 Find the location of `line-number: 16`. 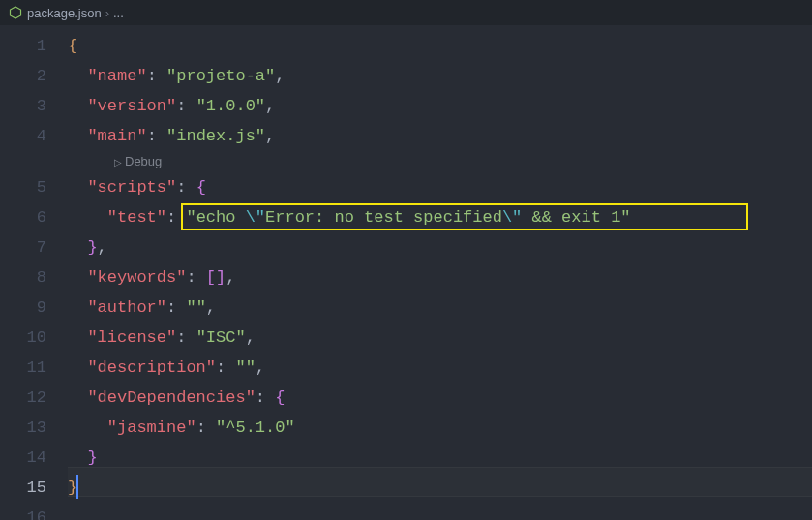

line-number: 16 is located at coordinates (34, 511).